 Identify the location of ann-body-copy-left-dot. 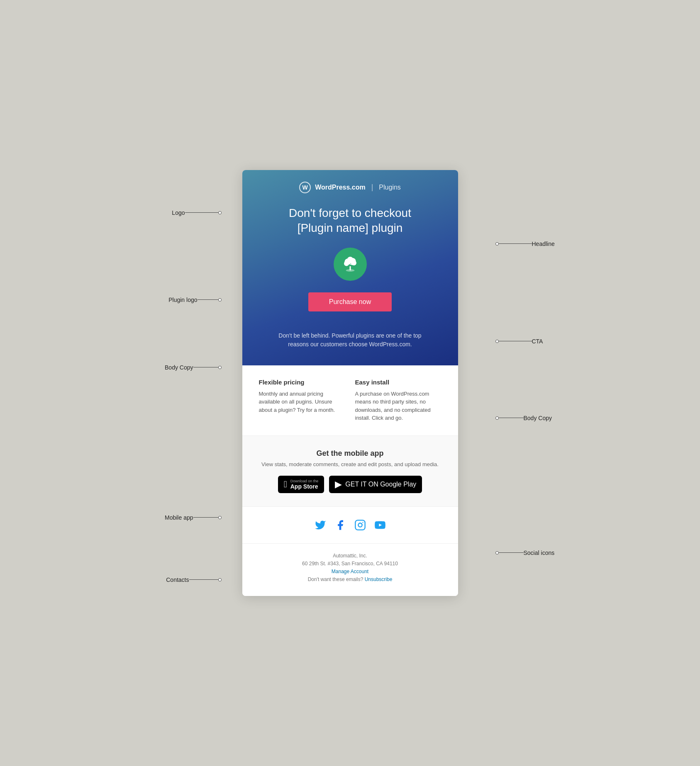
(220, 367).